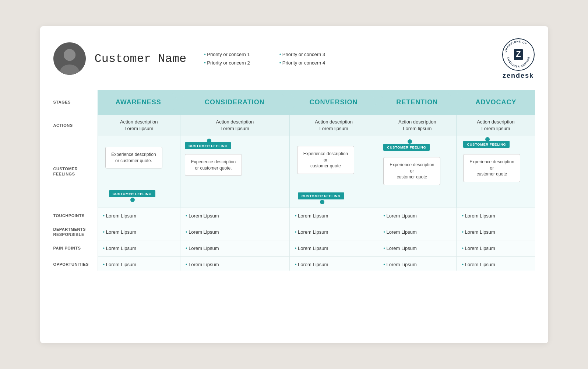  I want to click on departments-label: DEPARTMENTSRESPONSIBLE, so click(73, 232).